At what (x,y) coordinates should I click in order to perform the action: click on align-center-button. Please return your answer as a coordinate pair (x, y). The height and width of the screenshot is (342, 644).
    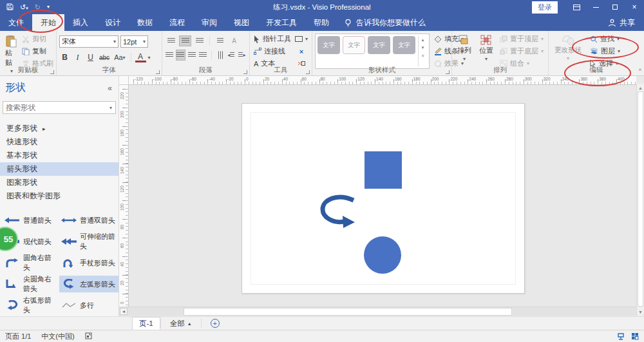
    Looking at the image, I should click on (180, 55).